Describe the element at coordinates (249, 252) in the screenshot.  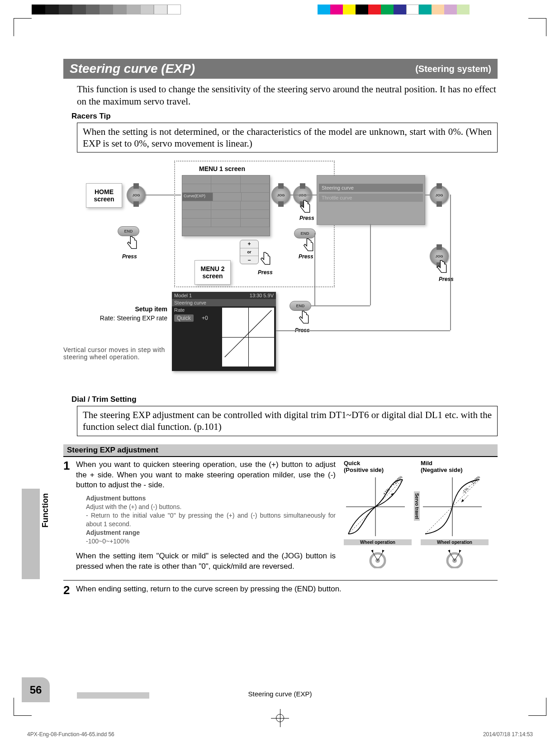
I see `plus-minus-button-icon: + or −` at that location.